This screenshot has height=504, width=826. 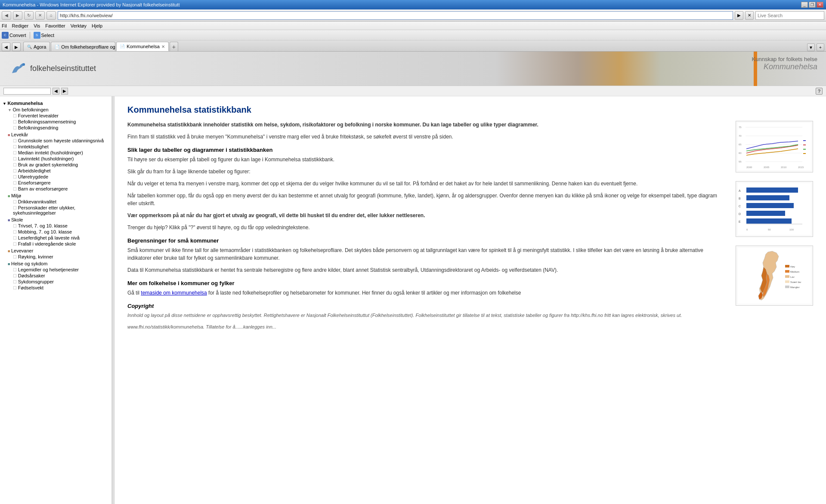 I want to click on select-button: S Select, so click(x=44, y=35).